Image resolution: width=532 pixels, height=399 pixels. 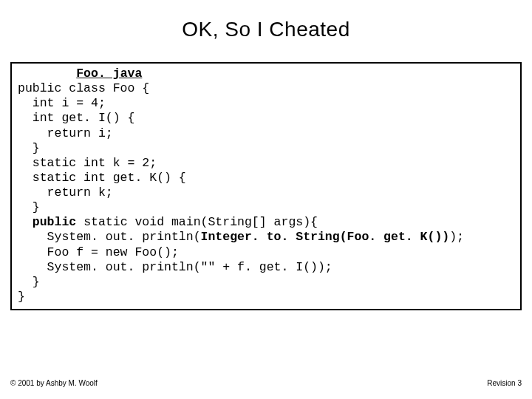 I want to click on code-line: int i = 4;, so click(x=62, y=103).